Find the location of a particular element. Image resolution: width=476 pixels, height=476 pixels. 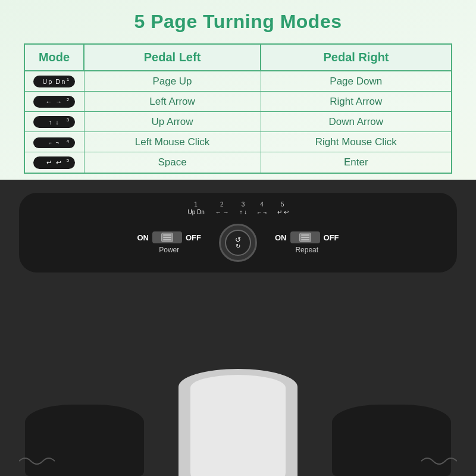

mode3-icons: ↑ ↓ is located at coordinates (244, 212).